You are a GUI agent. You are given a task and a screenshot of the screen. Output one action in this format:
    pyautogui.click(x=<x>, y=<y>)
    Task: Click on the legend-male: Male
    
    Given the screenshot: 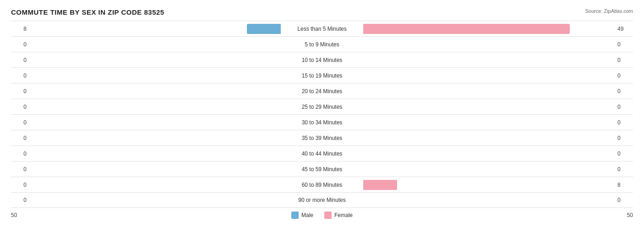 What is the action you would take?
    pyautogui.click(x=302, y=215)
    